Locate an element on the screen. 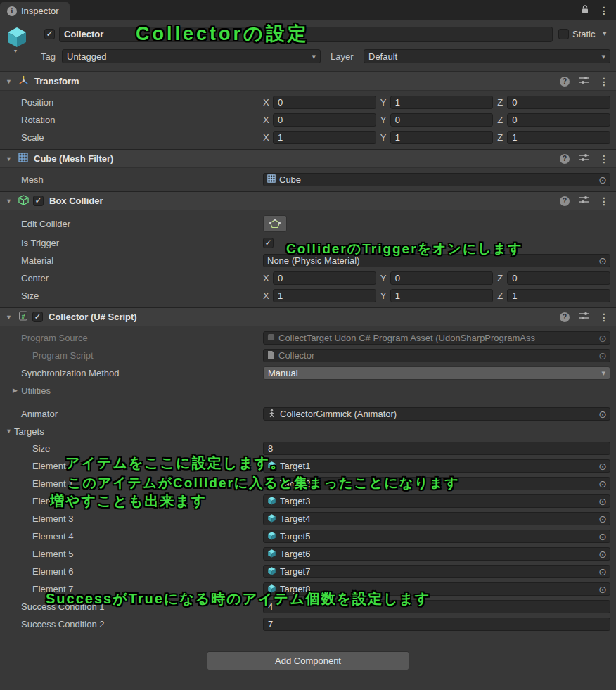 This screenshot has height=690, width=616. icon-picker-arrow: ▾ is located at coordinates (15, 51).